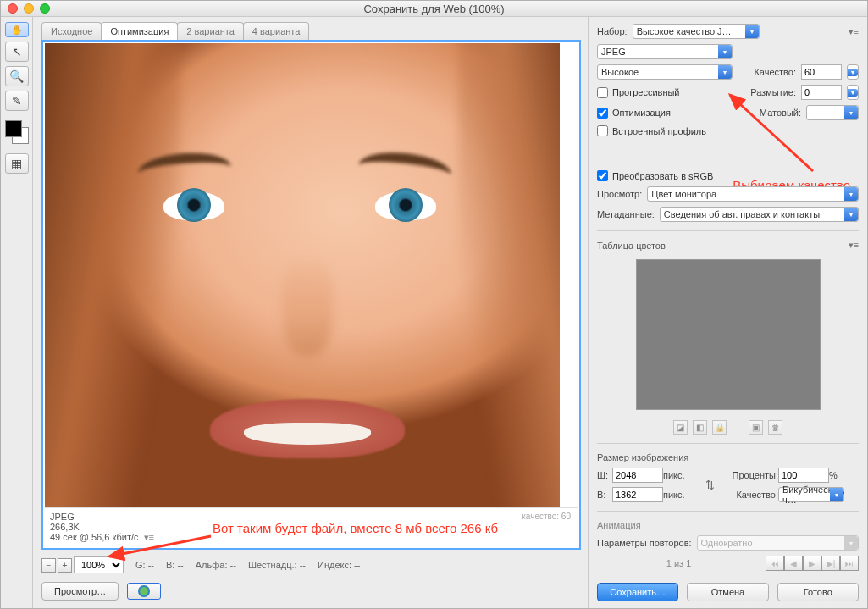 This screenshot has height=609, width=868. I want to click on cancel-button: Отмена, so click(727, 592).